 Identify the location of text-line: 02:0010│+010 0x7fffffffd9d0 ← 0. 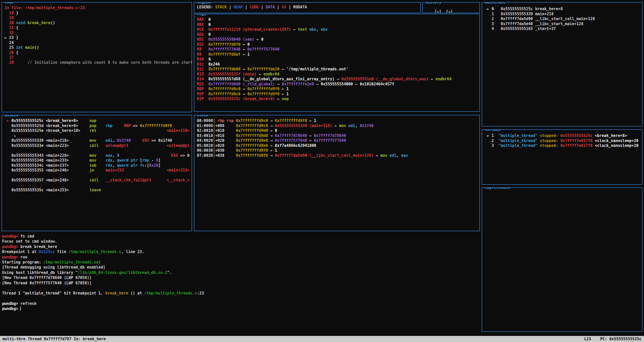
(338, 131).